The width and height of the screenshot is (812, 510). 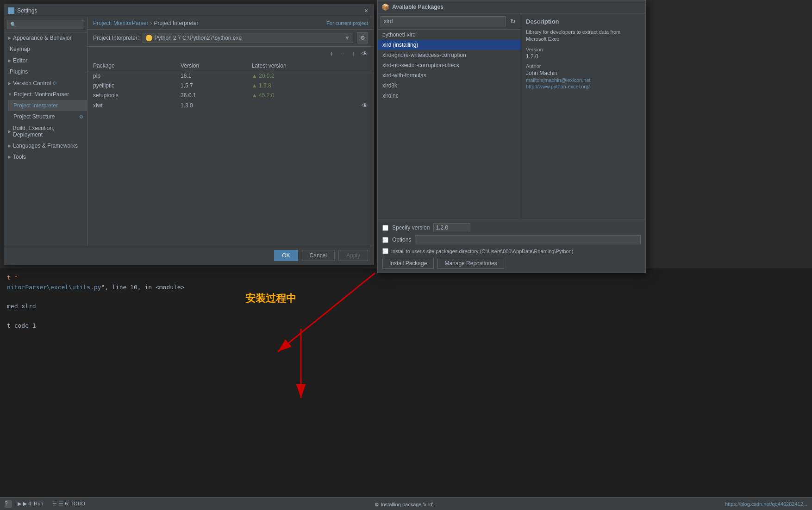 What do you see at coordinates (385, 251) in the screenshot?
I see `install-to-user-checkbox` at bounding box center [385, 251].